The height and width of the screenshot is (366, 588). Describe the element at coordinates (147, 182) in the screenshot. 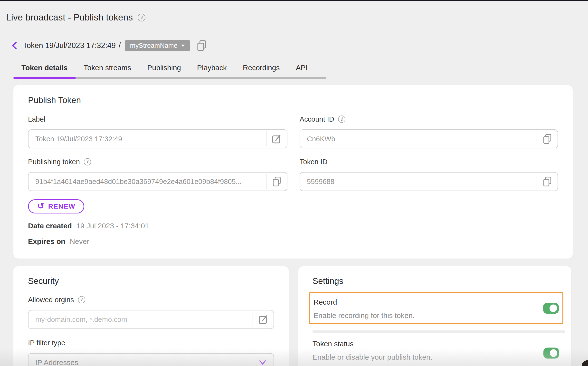

I see `publishing-token-input` at that location.